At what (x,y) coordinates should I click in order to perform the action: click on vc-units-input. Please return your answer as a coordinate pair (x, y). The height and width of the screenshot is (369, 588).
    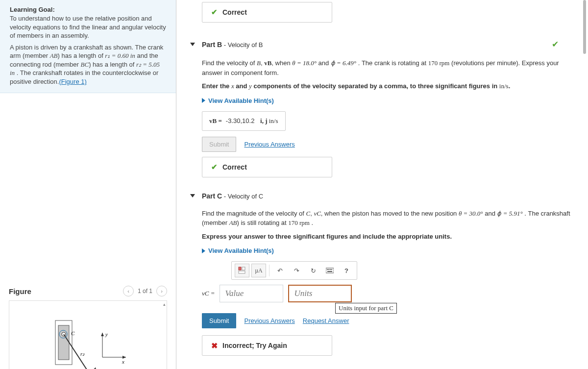
    Looking at the image, I should click on (320, 294).